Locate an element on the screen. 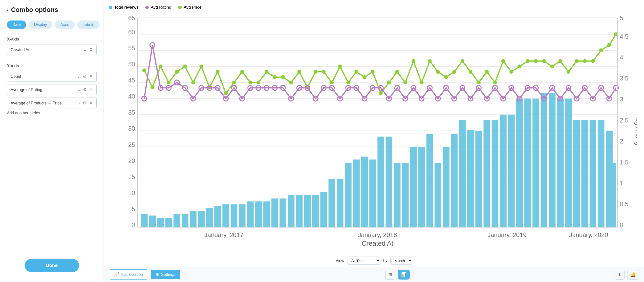 This screenshot has width=644, height=282. tab-display: Display is located at coordinates (40, 25).